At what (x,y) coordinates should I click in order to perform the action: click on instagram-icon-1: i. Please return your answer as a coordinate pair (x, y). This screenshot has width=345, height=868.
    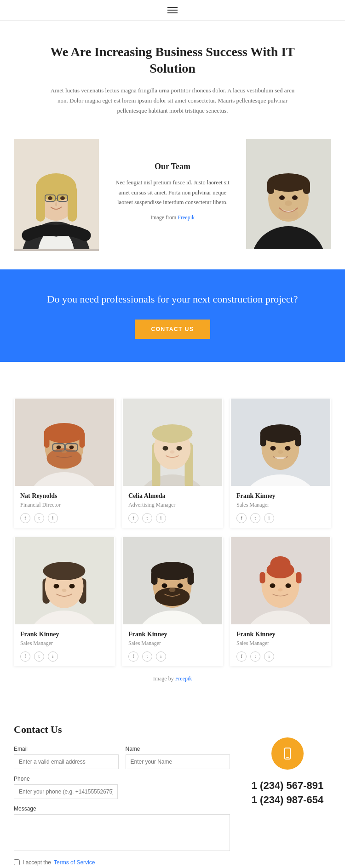
    Looking at the image, I should click on (53, 518).